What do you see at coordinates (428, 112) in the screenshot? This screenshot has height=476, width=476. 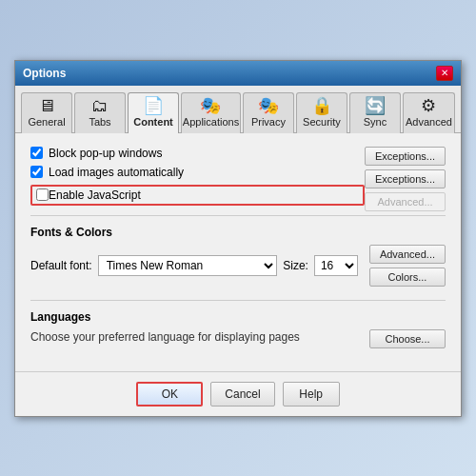 I see `tab-advanced: ⚙ Advanced` at bounding box center [428, 112].